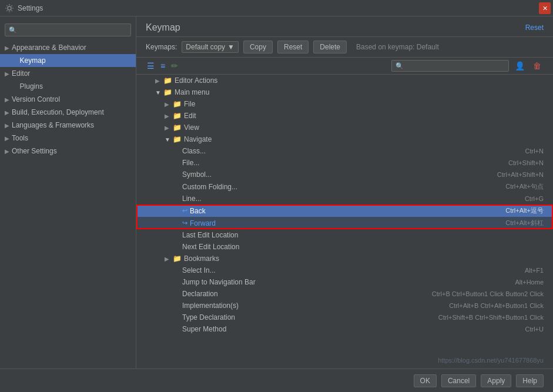 This screenshot has width=553, height=392. I want to click on tree-search-input, so click(455, 66).